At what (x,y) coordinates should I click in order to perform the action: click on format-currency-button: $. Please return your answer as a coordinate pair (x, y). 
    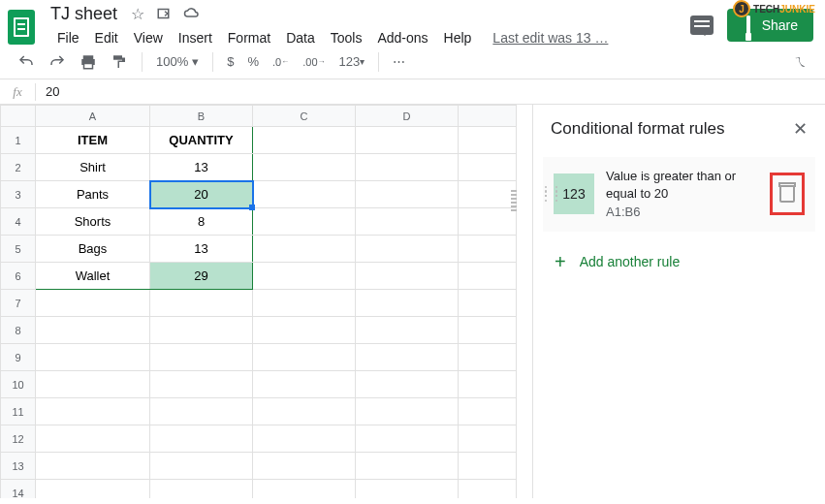
    Looking at the image, I should click on (231, 62).